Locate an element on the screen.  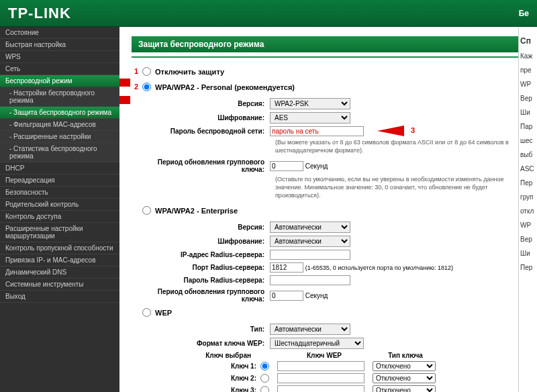
wpa-enterprise-radio is located at coordinates (146, 211).